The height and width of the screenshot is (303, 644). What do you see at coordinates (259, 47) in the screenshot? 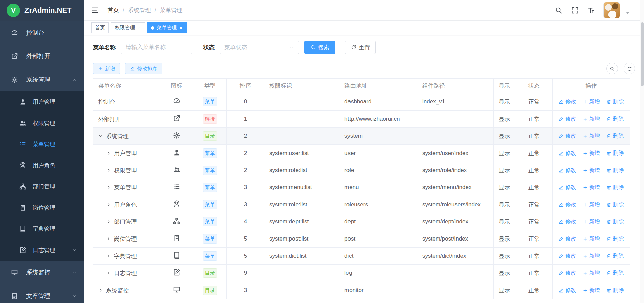
I see `status-select: 菜单状态` at bounding box center [259, 47].